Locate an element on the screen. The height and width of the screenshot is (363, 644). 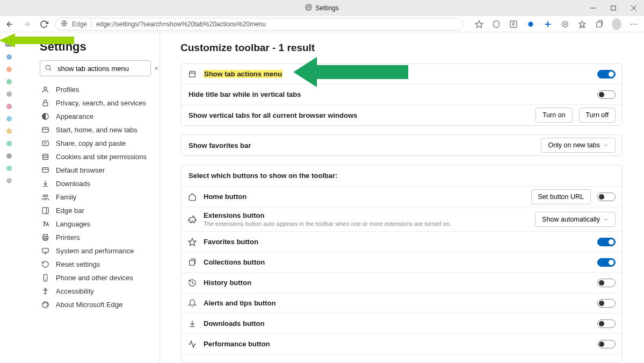
download-icon is located at coordinates (45, 184).